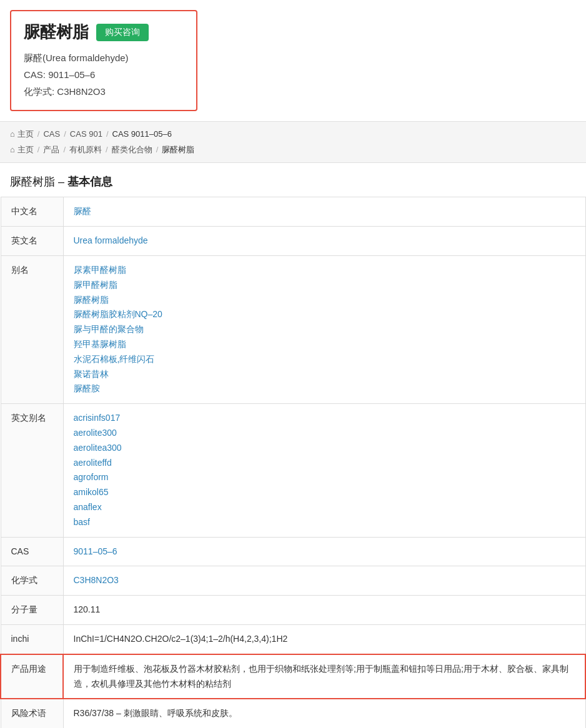 Image resolution: width=586 pixels, height=728 pixels. I want to click on table-row: 化学式C3H8N2O3, so click(293, 581).